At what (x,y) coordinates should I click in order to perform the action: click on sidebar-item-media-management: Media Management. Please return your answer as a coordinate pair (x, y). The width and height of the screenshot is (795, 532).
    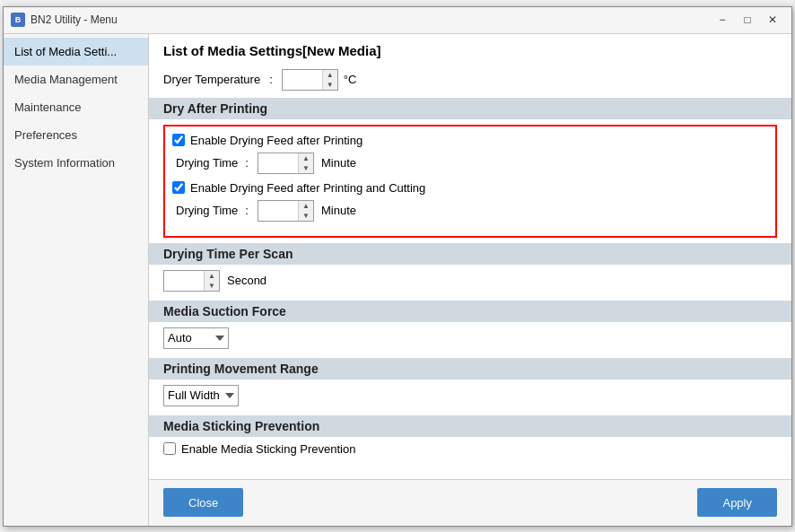
    Looking at the image, I should click on (75, 79).